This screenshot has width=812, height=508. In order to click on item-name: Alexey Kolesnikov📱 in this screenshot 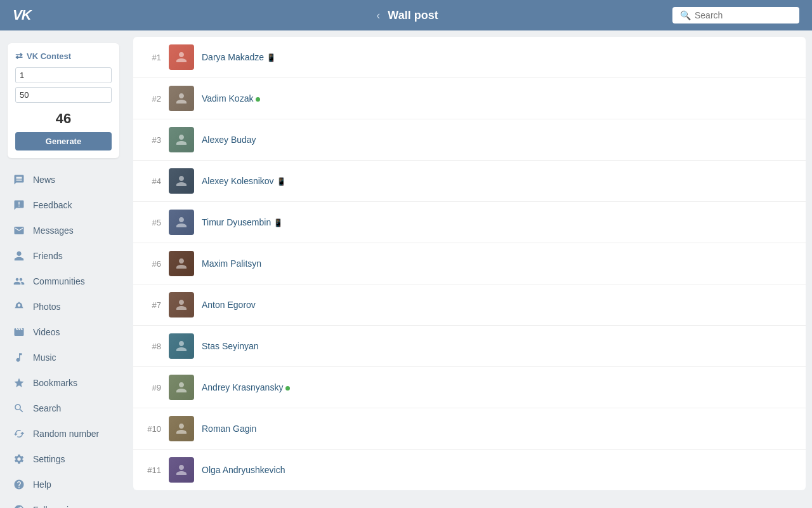, I will do `click(499, 181)`.